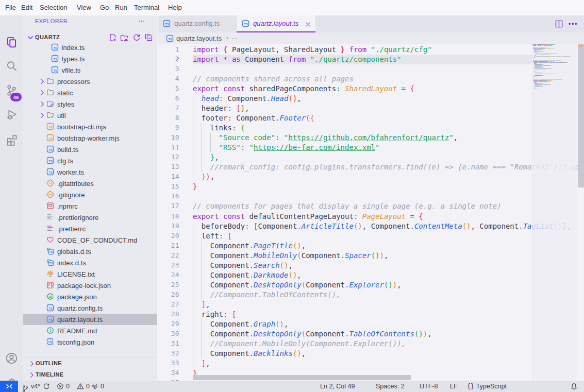  What do you see at coordinates (90, 59) in the screenshot?
I see `tree-item-types.ts: TStypes.ts` at bounding box center [90, 59].